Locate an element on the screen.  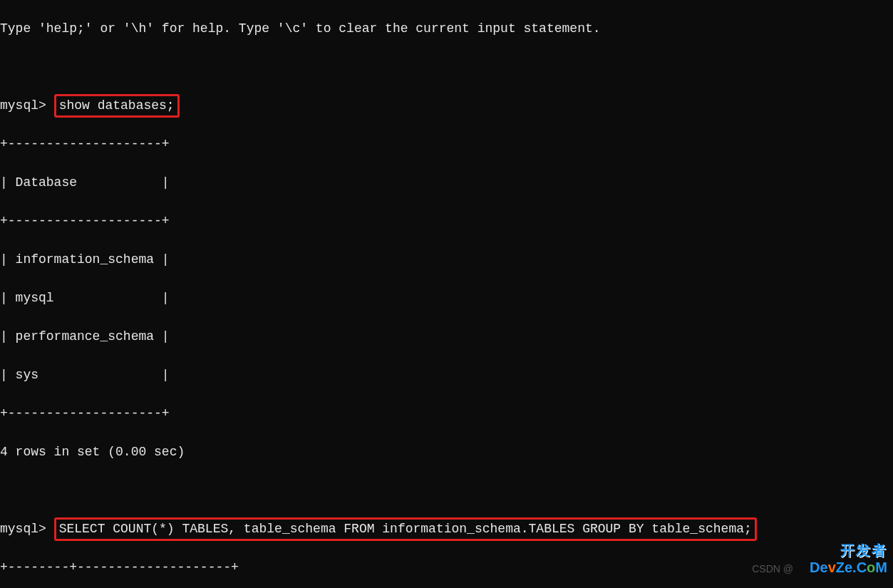
prompt-line-2: mysql> SELECT COUNT(*) TABLES, table_sch… is located at coordinates (446, 529).